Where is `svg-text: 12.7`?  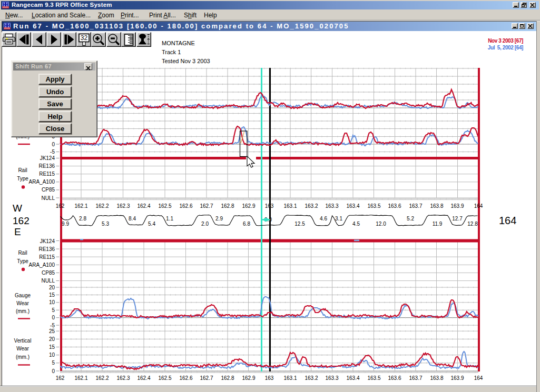 svg-text: 12.7 is located at coordinates (457, 219).